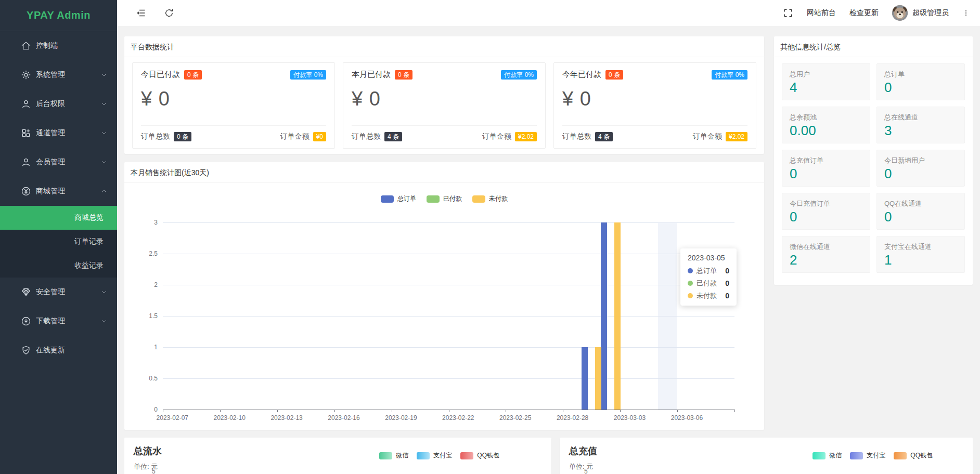 The width and height of the screenshot is (980, 474). I want to click on stat-card-title: 今年已付款, so click(582, 75).